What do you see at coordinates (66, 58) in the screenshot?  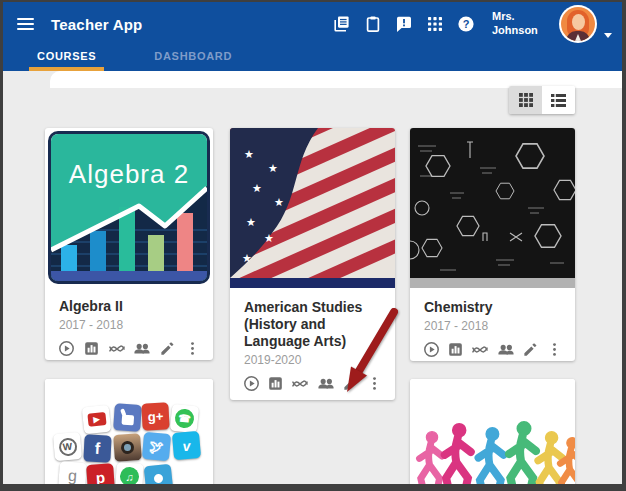 I see `tab-courses: COURSES` at bounding box center [66, 58].